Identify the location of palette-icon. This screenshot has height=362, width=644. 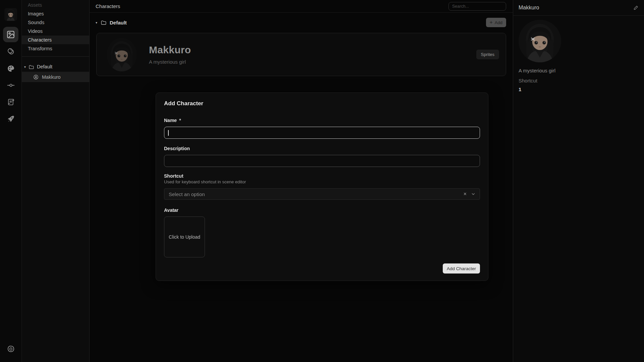
(11, 68).